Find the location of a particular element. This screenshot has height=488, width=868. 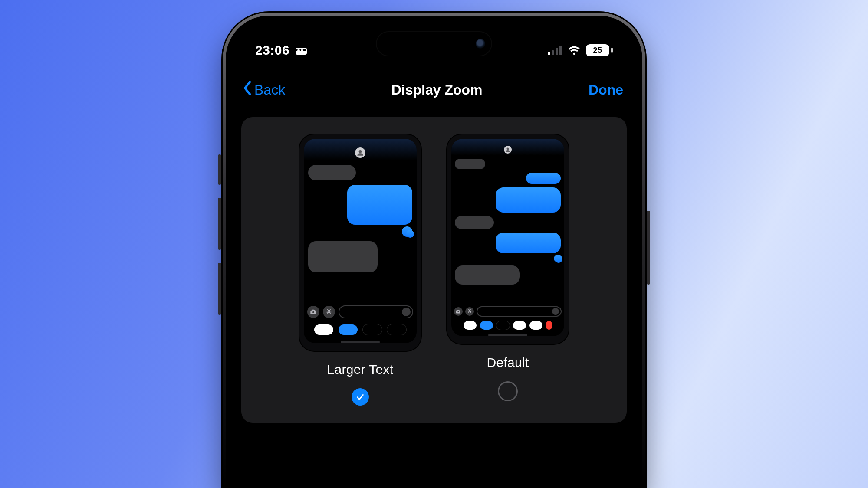

option-larger-text: Larger Text is located at coordinates (360, 270).